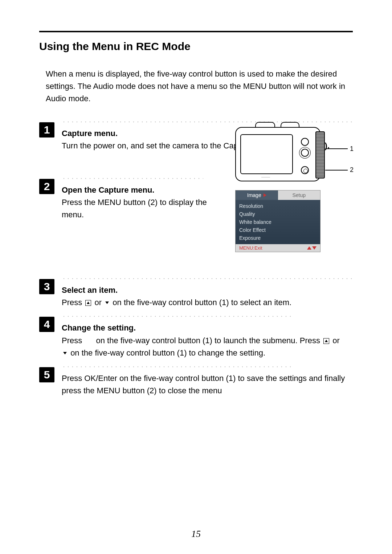 The height and width of the screenshot is (554, 392). I want to click on step-4-text-a-pre: Press, so click(73, 340).